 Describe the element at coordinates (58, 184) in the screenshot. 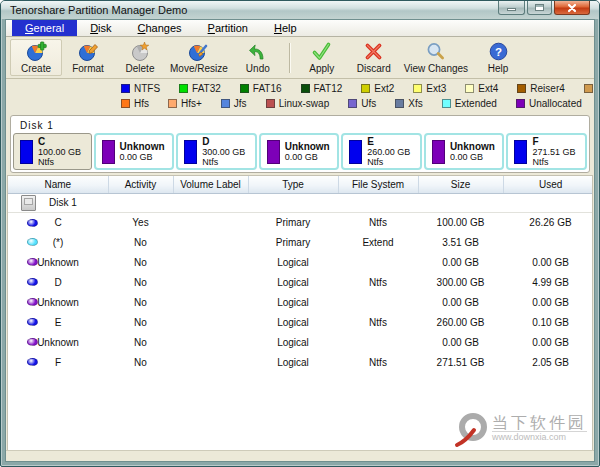

I see `column-header-name: Name` at that location.